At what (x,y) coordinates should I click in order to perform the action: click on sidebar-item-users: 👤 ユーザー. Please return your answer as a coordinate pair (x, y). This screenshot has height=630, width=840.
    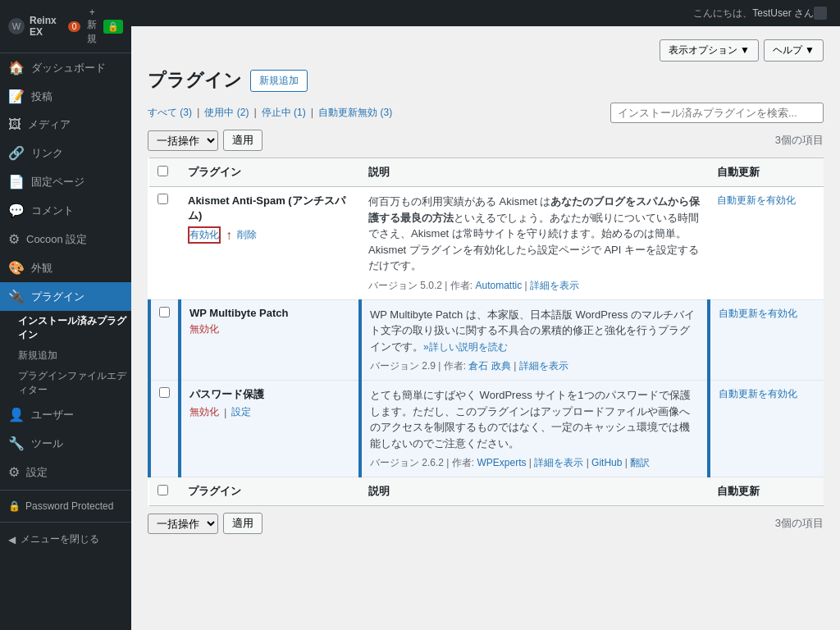
    Looking at the image, I should click on (66, 415).